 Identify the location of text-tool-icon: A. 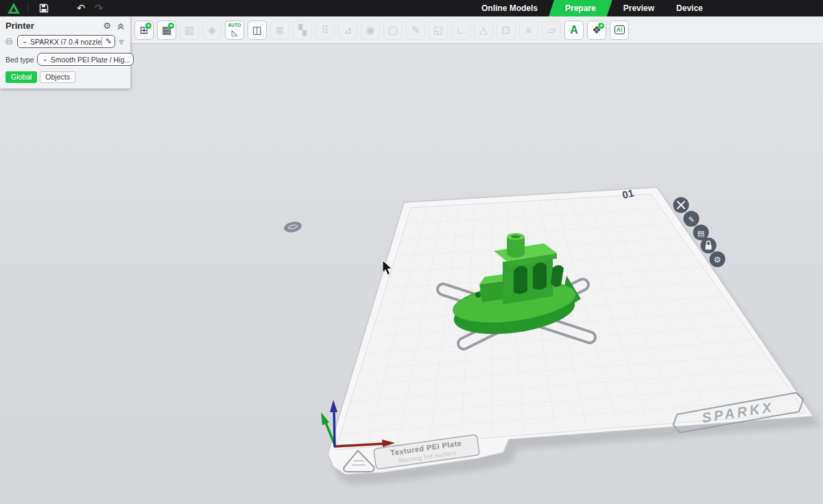
(574, 30).